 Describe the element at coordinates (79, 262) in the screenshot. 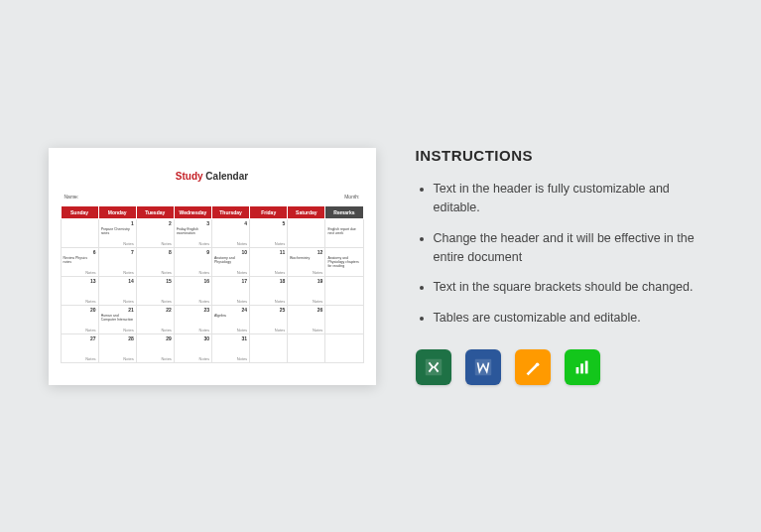

I see `calendar-cell: 6Review Physics notesNotes` at that location.